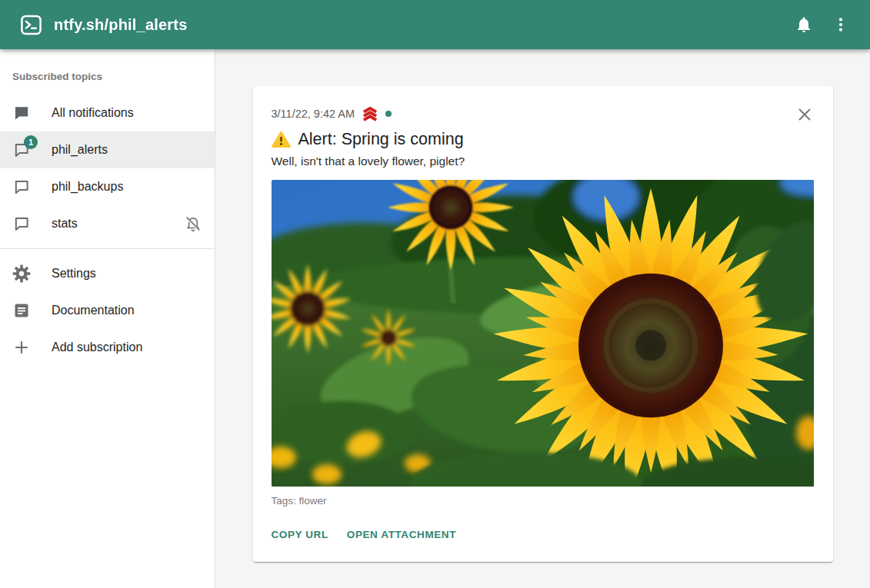 The width and height of the screenshot is (870, 588). What do you see at coordinates (108, 347) in the screenshot?
I see `sidebar-item-add-subscription: Add subscription` at bounding box center [108, 347].